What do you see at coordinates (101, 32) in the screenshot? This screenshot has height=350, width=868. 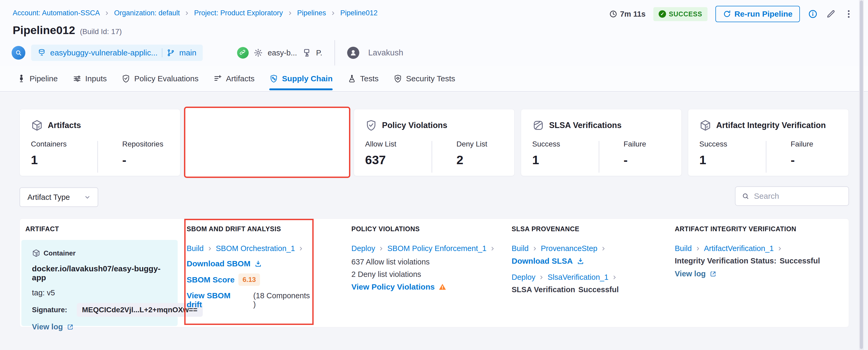 I see `build-id-label: (Build Id: 17)` at bounding box center [101, 32].